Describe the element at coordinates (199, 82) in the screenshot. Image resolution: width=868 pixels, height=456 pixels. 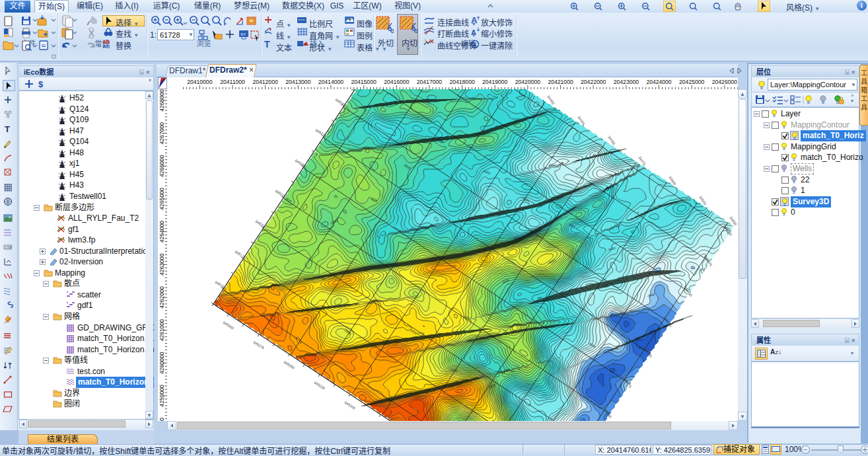
I see `svg-text: 20410000` at that location.